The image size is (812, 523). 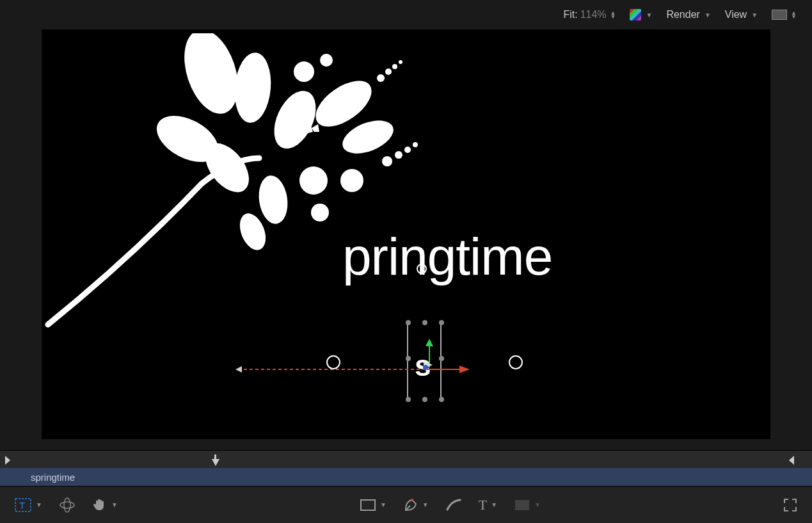 I want to click on clip-bar: springtime, so click(x=406, y=477).